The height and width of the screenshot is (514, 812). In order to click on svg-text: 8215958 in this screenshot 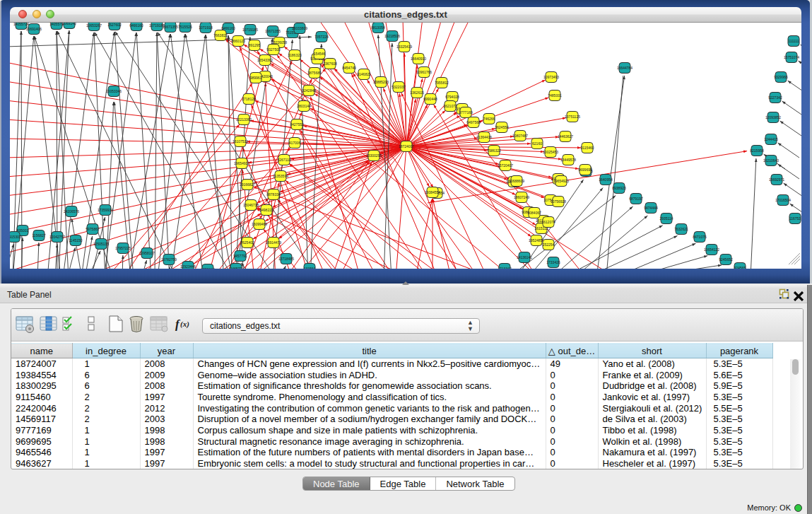, I will do `click(757, 151)`.